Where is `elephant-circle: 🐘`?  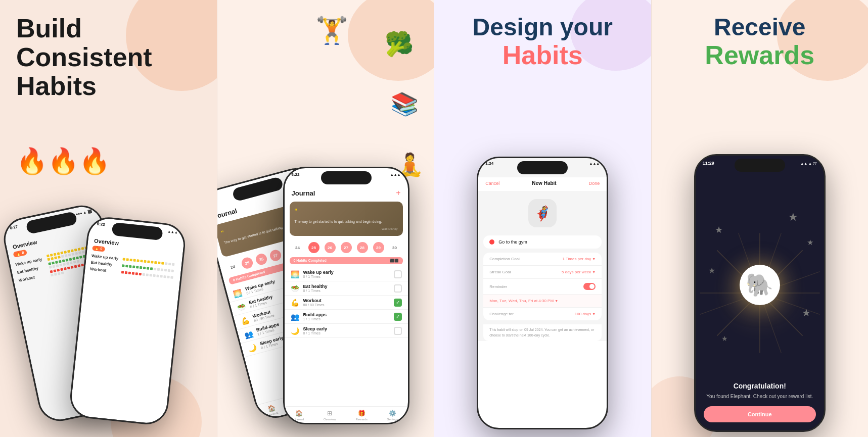 elephant-circle: 🐘 is located at coordinates (760, 285).